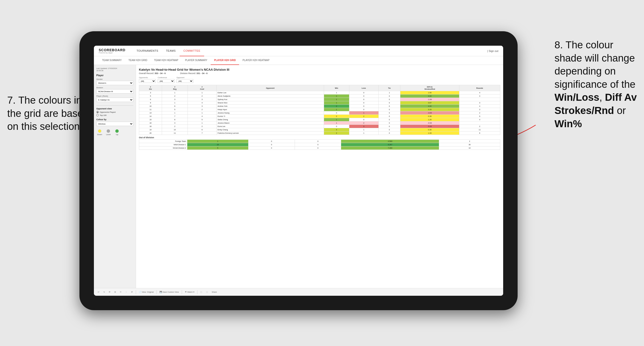 The image size is (644, 346). What do you see at coordinates (150, 99) in the screenshot?
I see `td-div: 6` at bounding box center [150, 99].